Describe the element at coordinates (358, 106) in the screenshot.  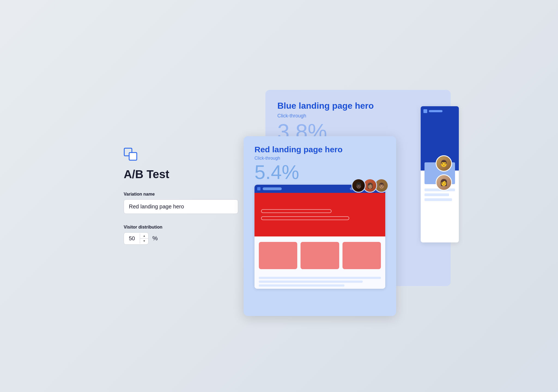
I see `blue-card-title: Blue landing page hero` at that location.